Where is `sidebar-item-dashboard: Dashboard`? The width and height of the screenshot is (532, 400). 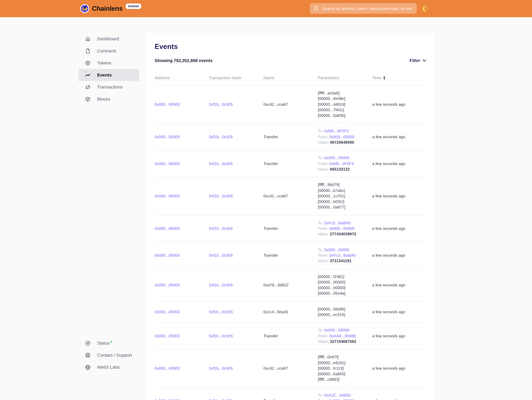
sidebar-item-dashboard: Dashboard is located at coordinates (109, 39).